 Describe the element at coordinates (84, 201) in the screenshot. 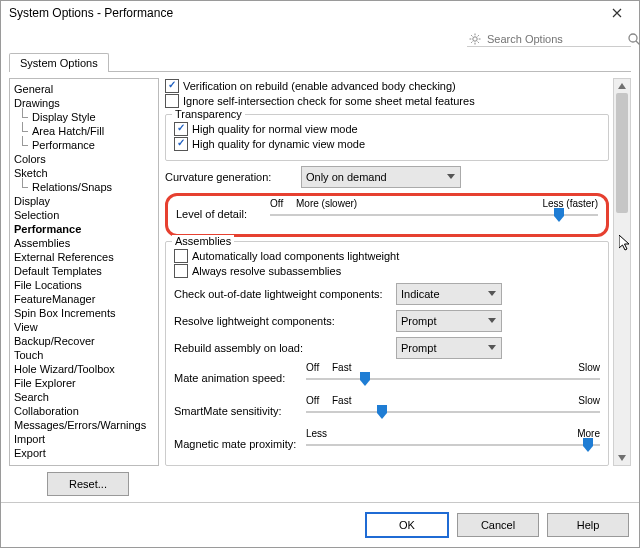

I see `tree-node: Display` at that location.